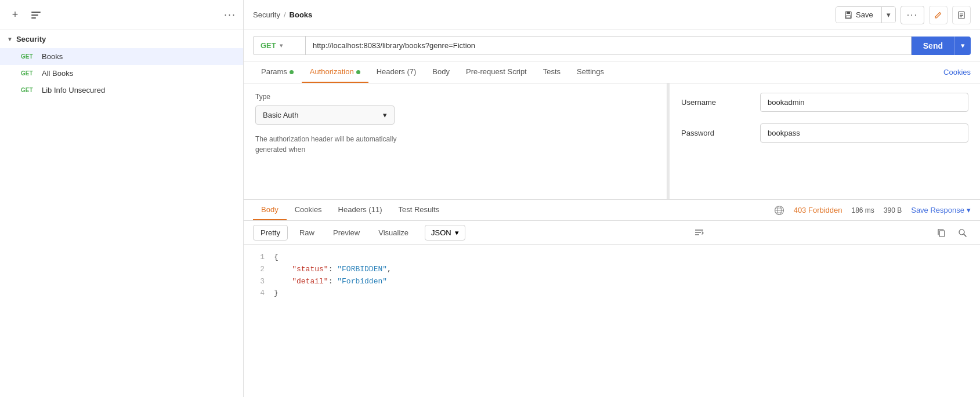  I want to click on line-number: 1, so click(259, 257).